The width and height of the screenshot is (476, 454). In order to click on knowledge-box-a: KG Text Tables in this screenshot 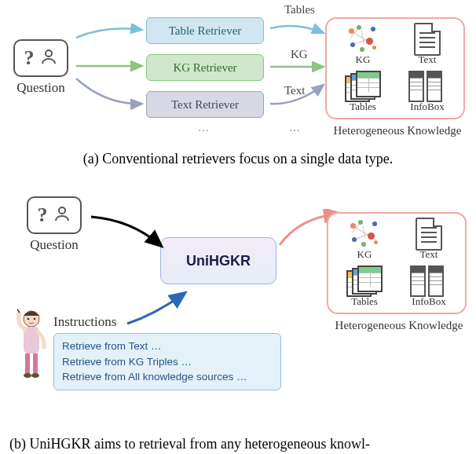, I will do `click(395, 68)`.